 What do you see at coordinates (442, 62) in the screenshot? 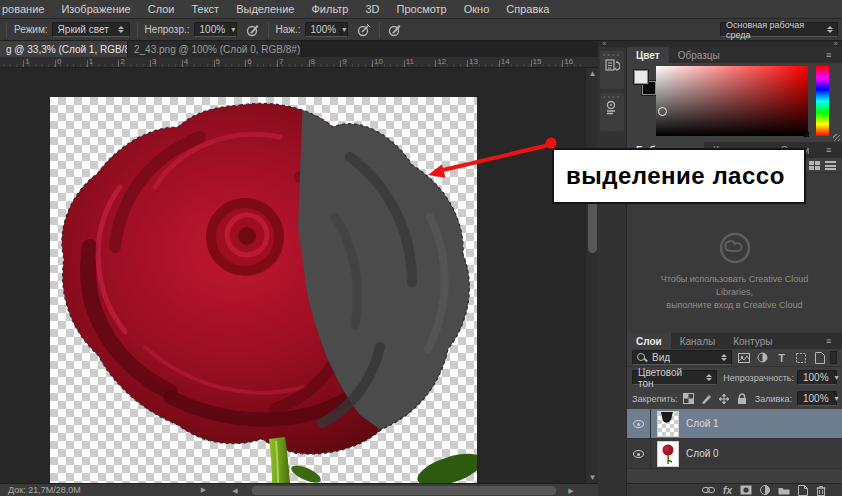
I see `ruler-number: 12` at bounding box center [442, 62].